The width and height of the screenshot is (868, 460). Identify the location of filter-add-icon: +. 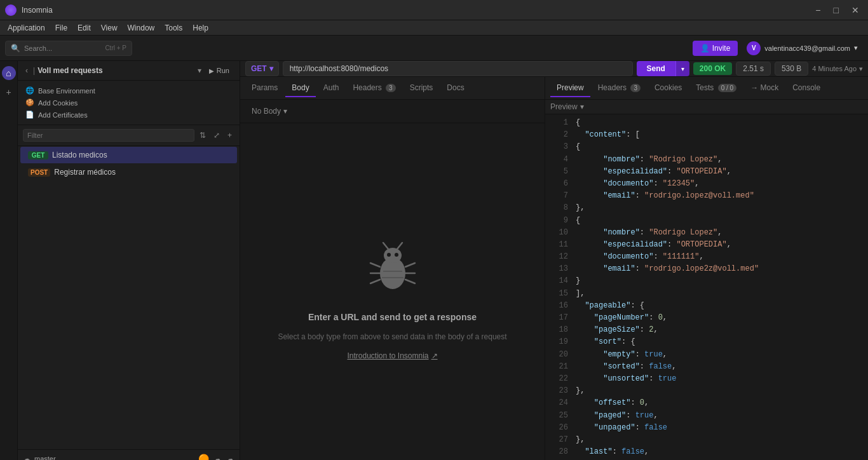
(230, 135).